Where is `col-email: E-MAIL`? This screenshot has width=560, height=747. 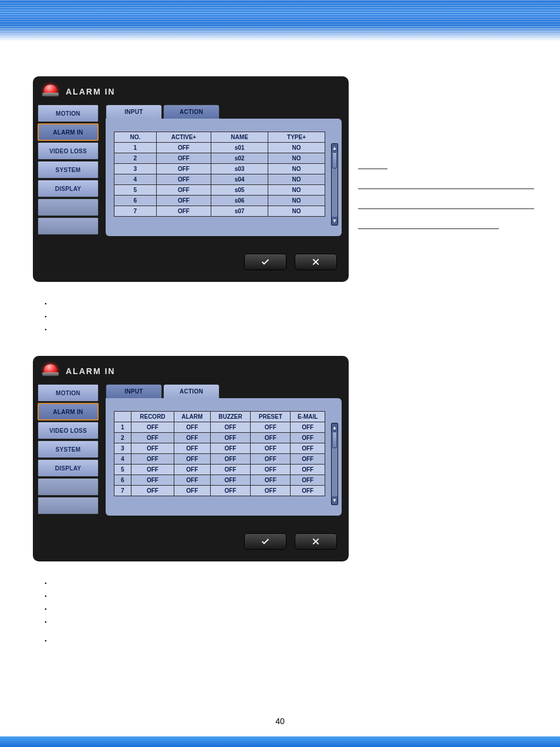 col-email: E-MAIL is located at coordinates (308, 417).